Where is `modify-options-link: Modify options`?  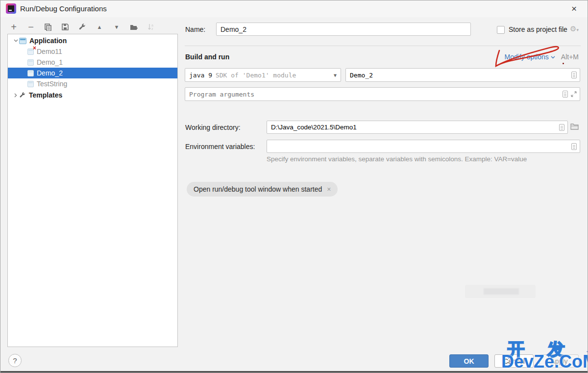 modify-options-link: Modify options is located at coordinates (527, 57).